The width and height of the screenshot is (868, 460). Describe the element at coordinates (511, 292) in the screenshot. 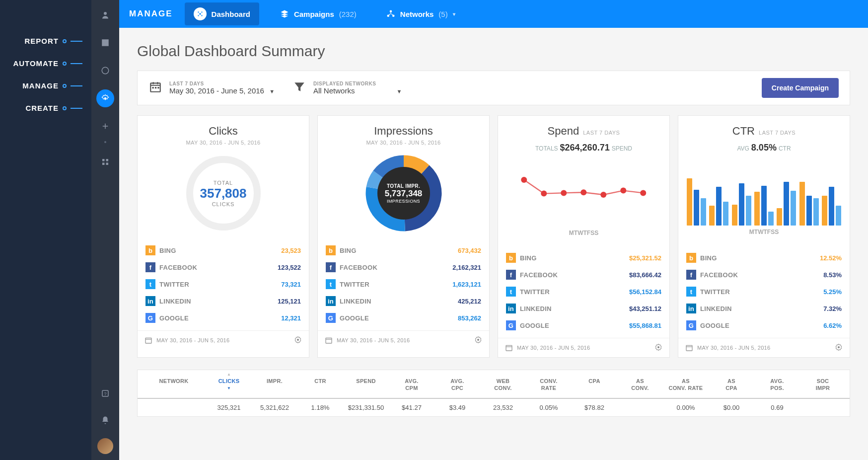

I see `tw-icon: t` at that location.